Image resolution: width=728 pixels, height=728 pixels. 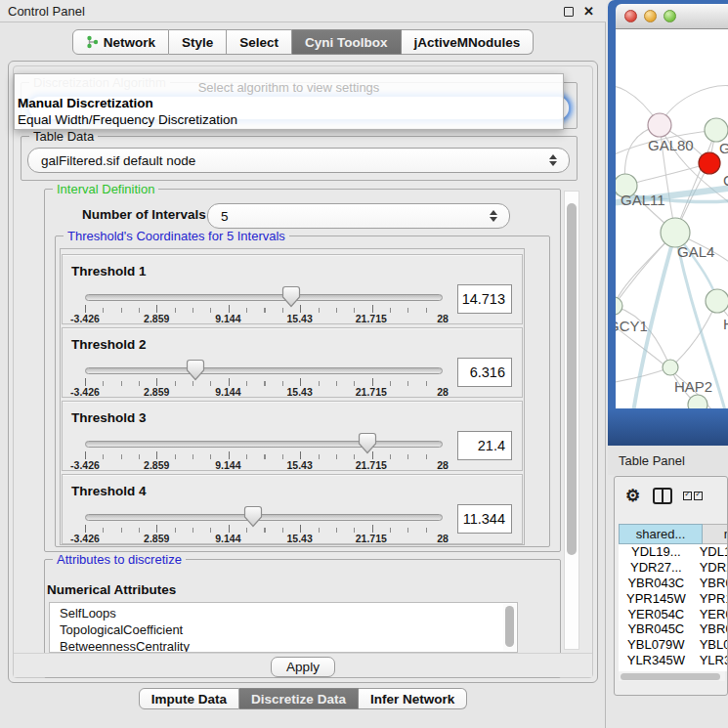 I want to click on tab-impute-data: Impute Data, so click(x=190, y=699).